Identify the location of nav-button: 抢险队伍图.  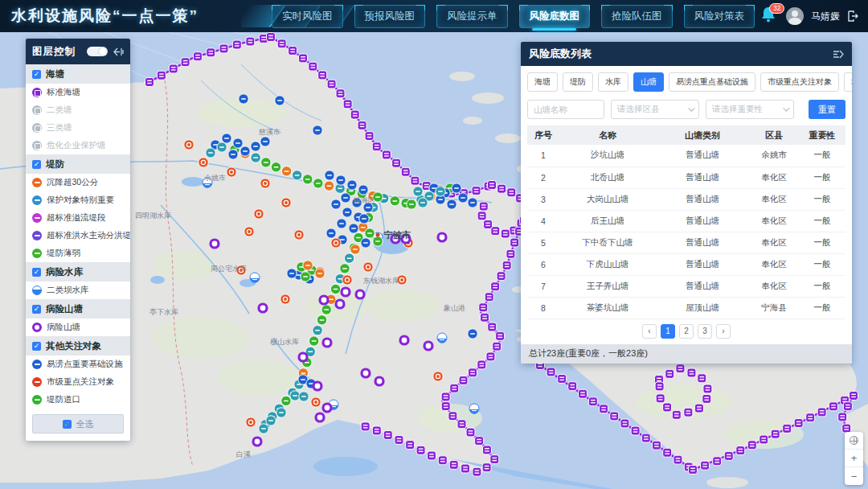
(637, 16).